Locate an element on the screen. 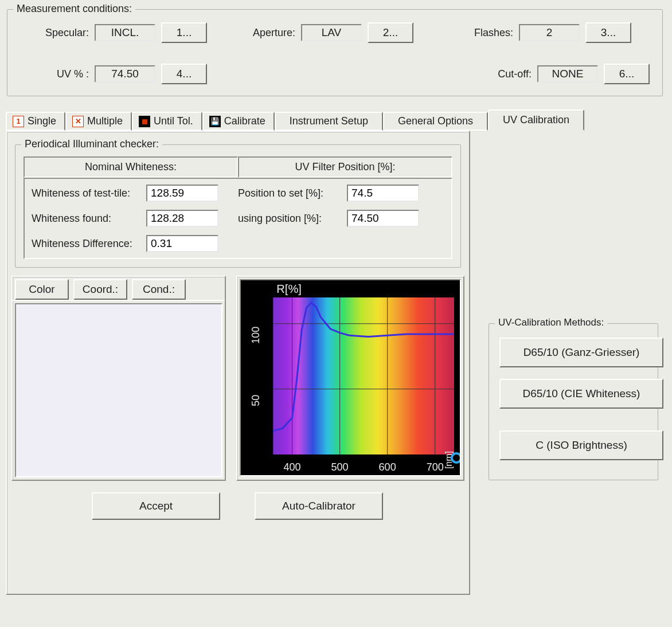 The width and height of the screenshot is (672, 627). tab-single: 1 Single is located at coordinates (36, 122).